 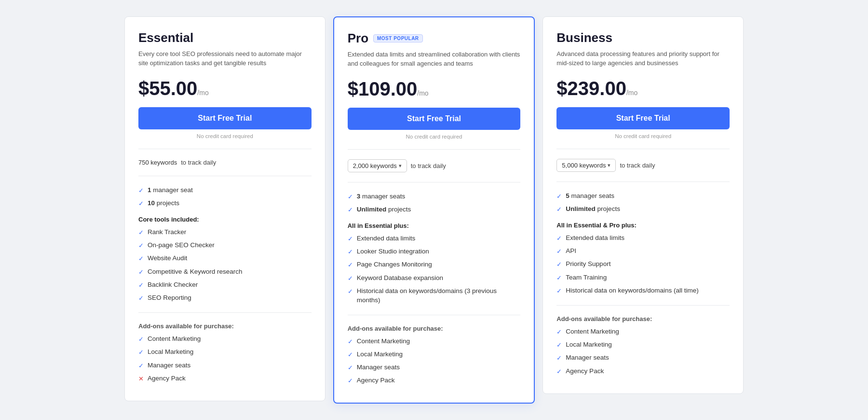 What do you see at coordinates (225, 59) in the screenshot?
I see `plan-description: Every core tool SEO professionals need t…` at bounding box center [225, 59].